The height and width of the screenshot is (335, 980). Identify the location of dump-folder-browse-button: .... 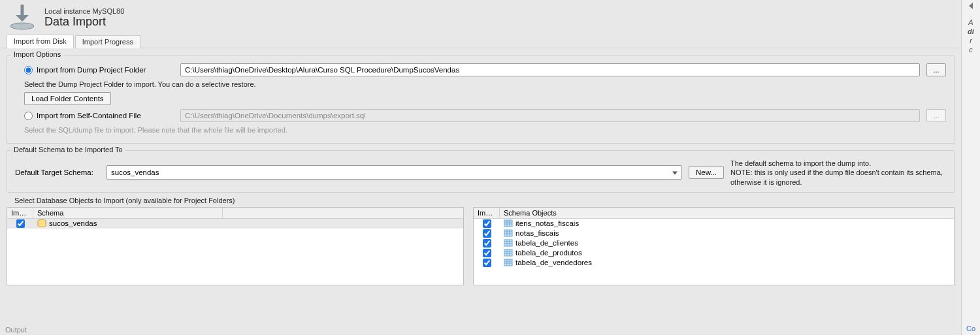
(936, 70).